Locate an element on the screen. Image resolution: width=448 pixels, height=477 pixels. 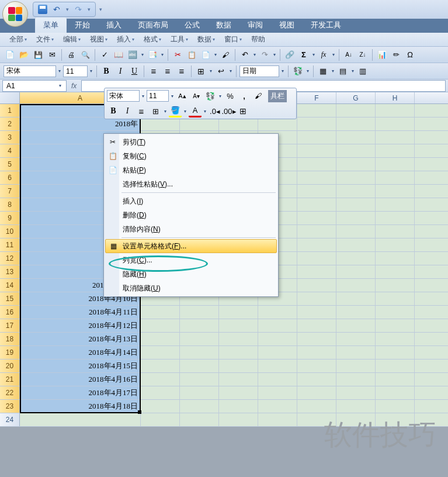
row-header: 11 is located at coordinates (10, 245).